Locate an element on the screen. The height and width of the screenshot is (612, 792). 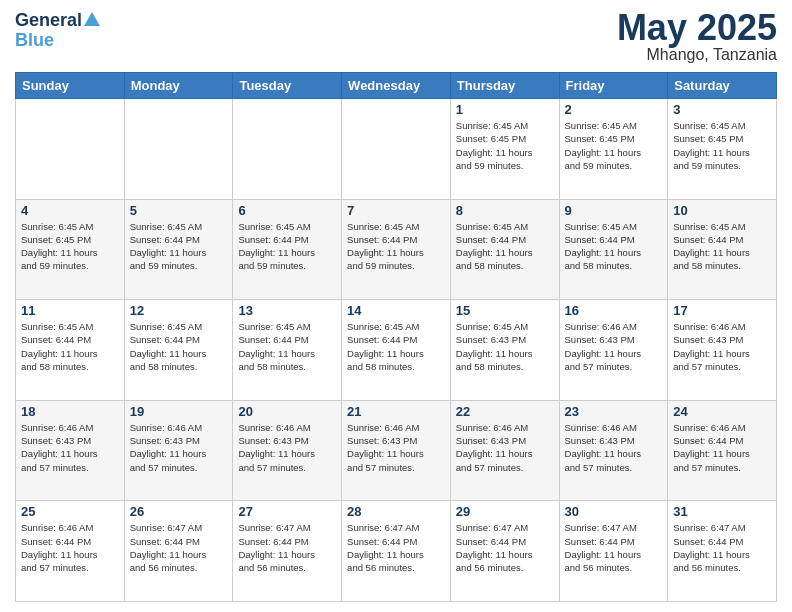
day-number: 16 is located at coordinates (614, 310).